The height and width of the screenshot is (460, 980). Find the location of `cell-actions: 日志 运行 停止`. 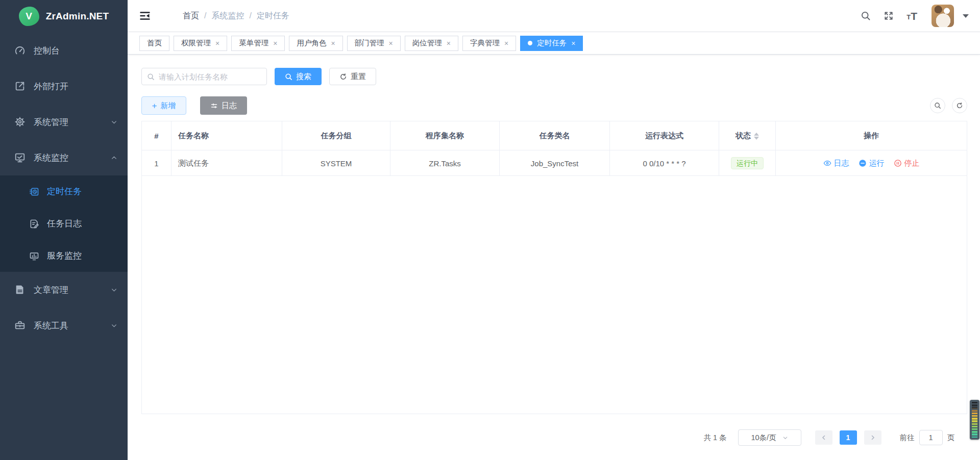

cell-actions: 日志 运行 停止 is located at coordinates (871, 163).